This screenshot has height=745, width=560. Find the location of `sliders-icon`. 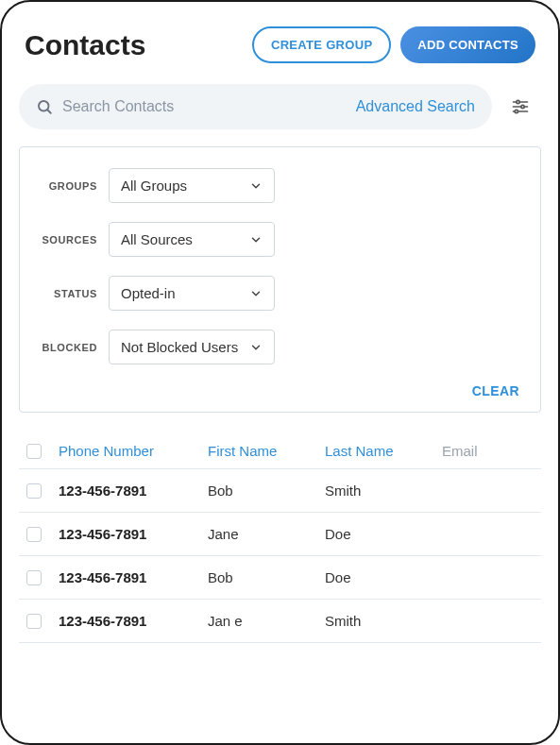

sliders-icon is located at coordinates (520, 107).